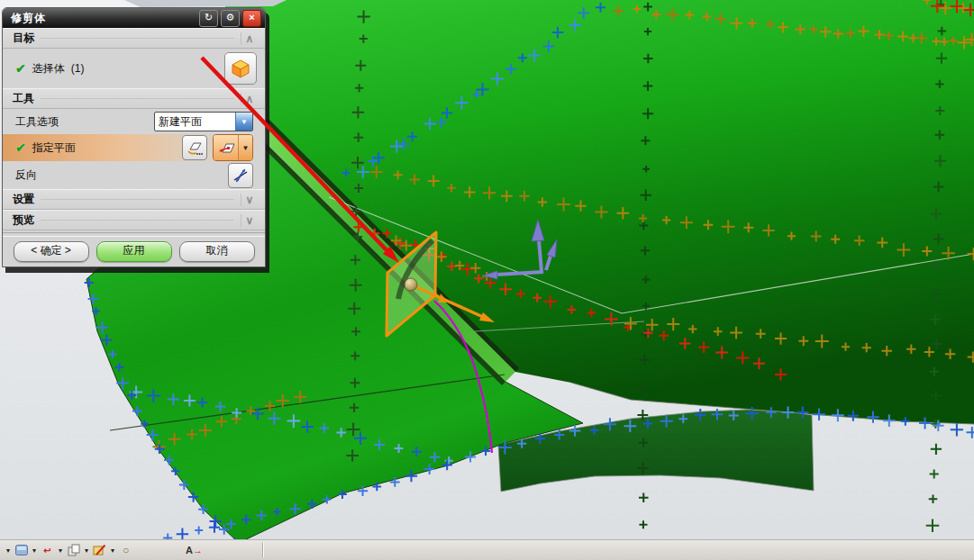  Describe the element at coordinates (22, 551) in the screenshot. I see `view-tool-icon` at that location.